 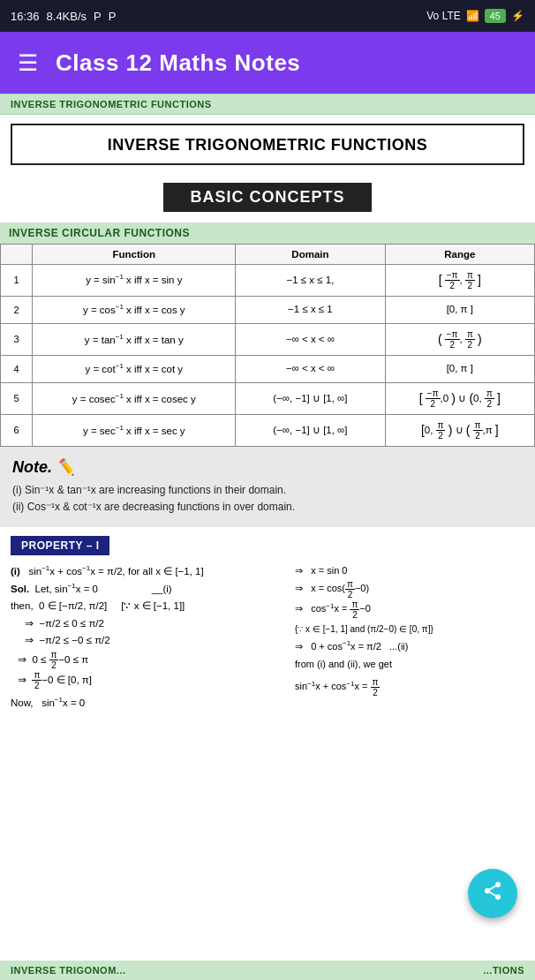 I want to click on row-func: y = tan−1 x iff x = tan y, so click(x=134, y=340).